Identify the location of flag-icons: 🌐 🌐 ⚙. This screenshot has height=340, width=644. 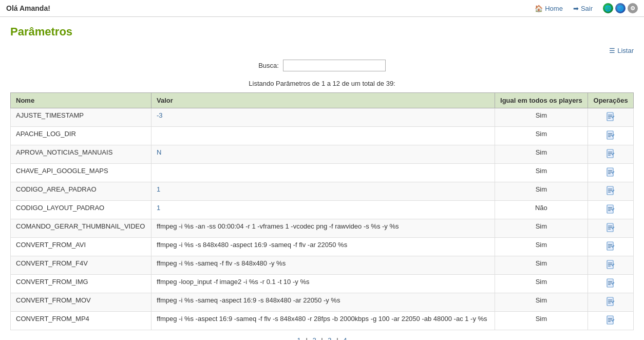
(620, 8).